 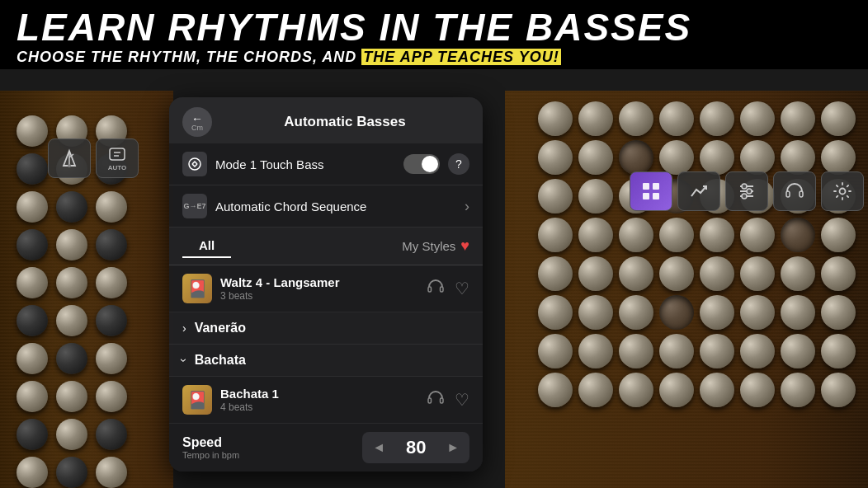 What do you see at coordinates (436, 401) in the screenshot?
I see `bachata1-headphones-icon` at bounding box center [436, 401].